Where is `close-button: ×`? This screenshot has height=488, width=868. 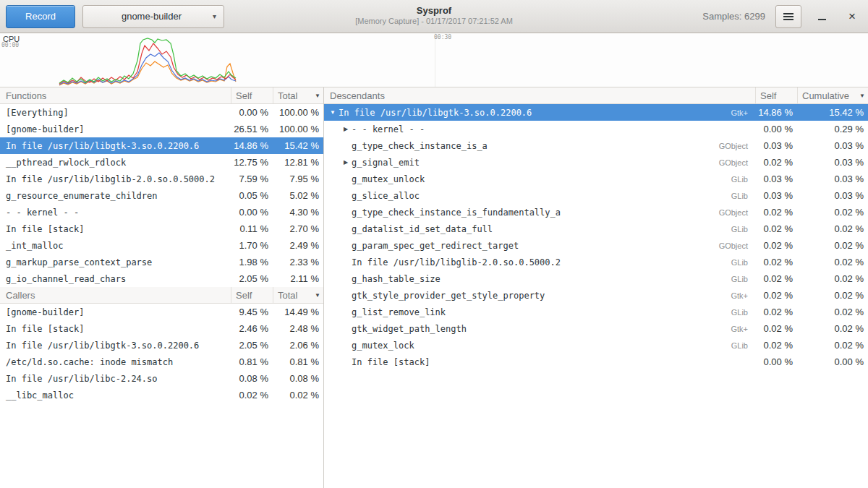
close-button: × is located at coordinates (852, 17).